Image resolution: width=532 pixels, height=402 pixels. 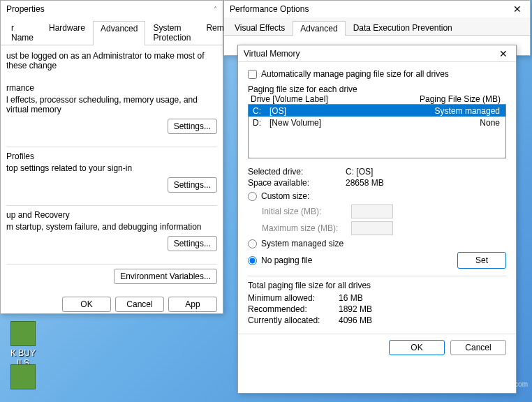 I want to click on profiles-desc: top settings related to your sign-in, so click(x=112, y=168).